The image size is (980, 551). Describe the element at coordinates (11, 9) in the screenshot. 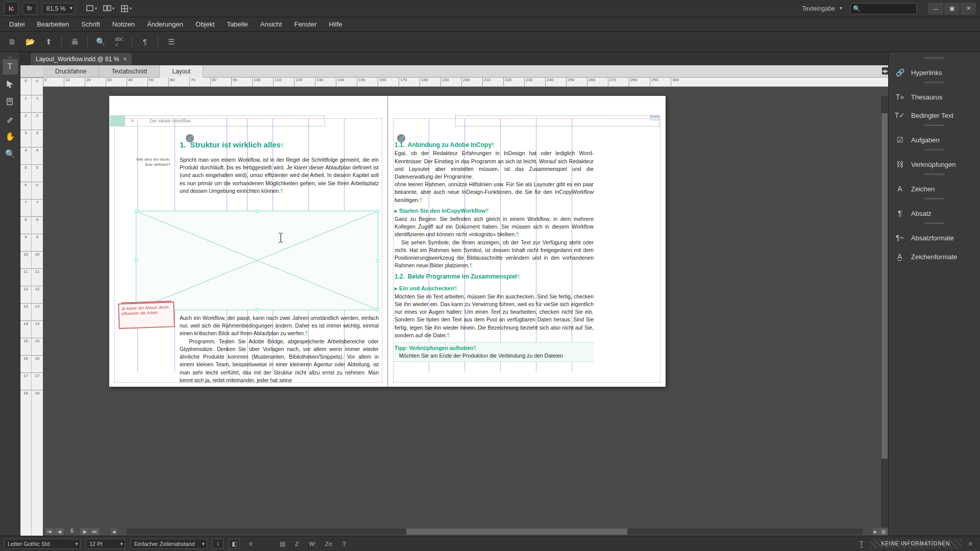

I see `app-logo: Ic` at that location.